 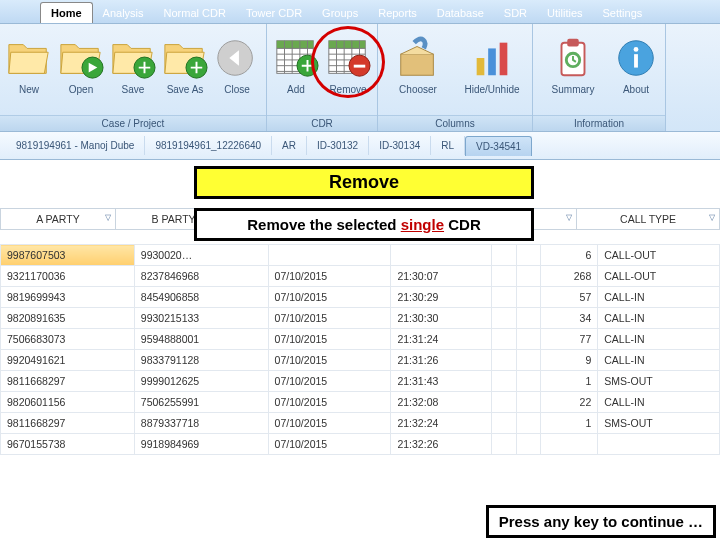 I want to click on info-icon, so click(x=636, y=58).